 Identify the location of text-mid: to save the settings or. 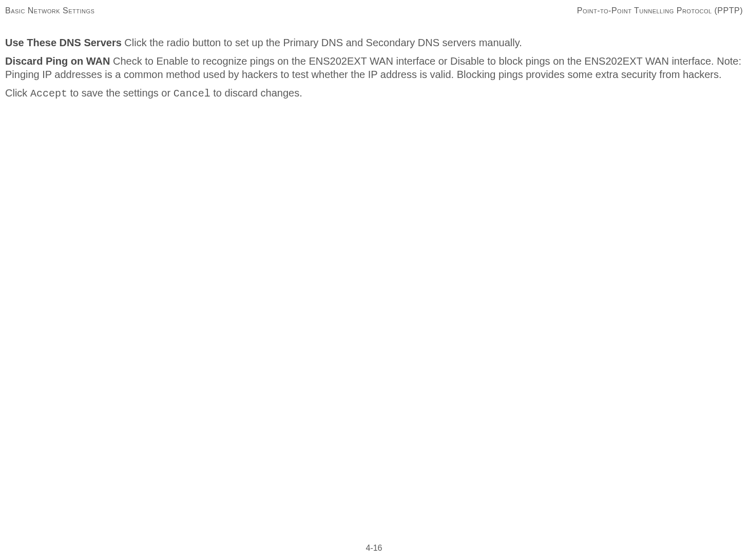
(120, 93).